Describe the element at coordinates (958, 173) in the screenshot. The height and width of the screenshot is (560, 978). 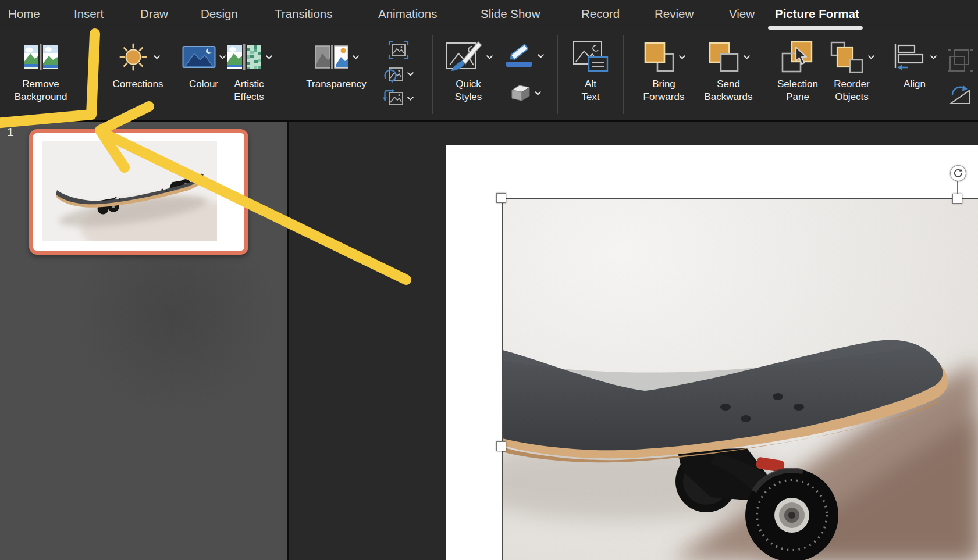
I see `rotate-icon` at that location.